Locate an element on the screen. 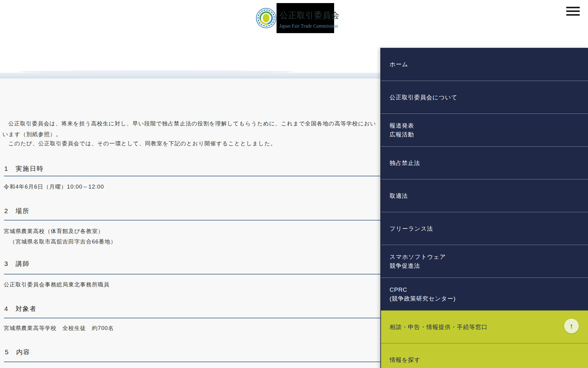 Image resolution: width=588 pixels, height=368 pixels. menu-item-label: 公正取引委員会について is located at coordinates (489, 98).